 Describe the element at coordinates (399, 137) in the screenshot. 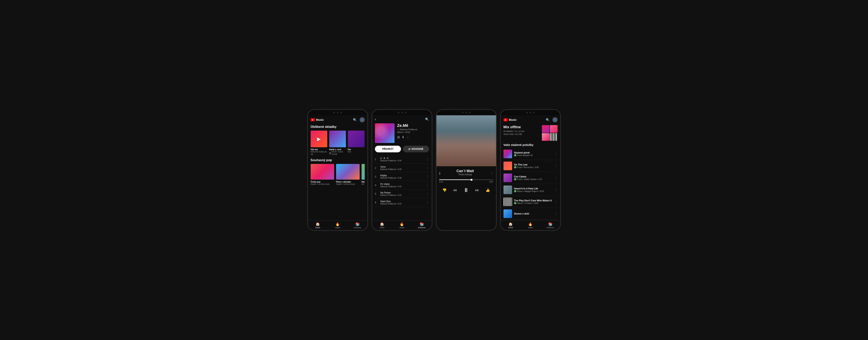

I see `save-icon: ⊞` at that location.